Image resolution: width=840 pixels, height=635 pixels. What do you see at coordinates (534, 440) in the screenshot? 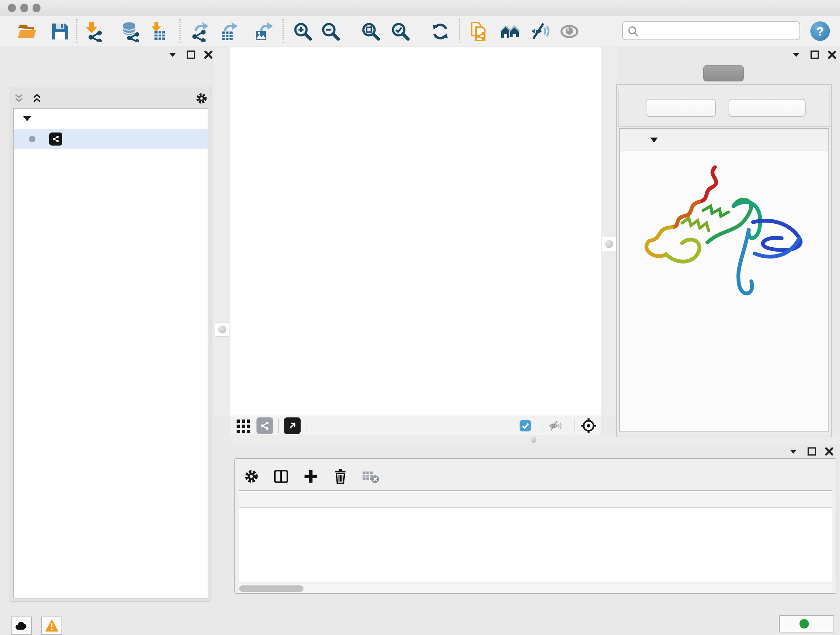
I see `horizontal-splitter-handle` at bounding box center [534, 440].